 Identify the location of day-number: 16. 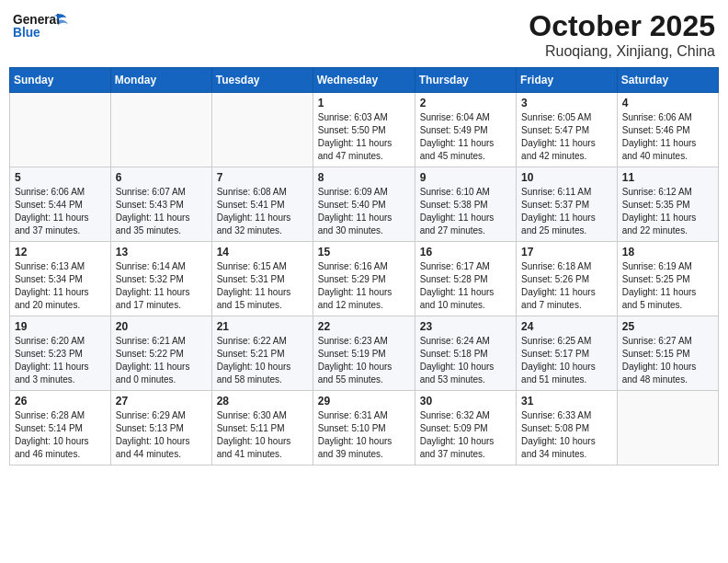
(465, 252).